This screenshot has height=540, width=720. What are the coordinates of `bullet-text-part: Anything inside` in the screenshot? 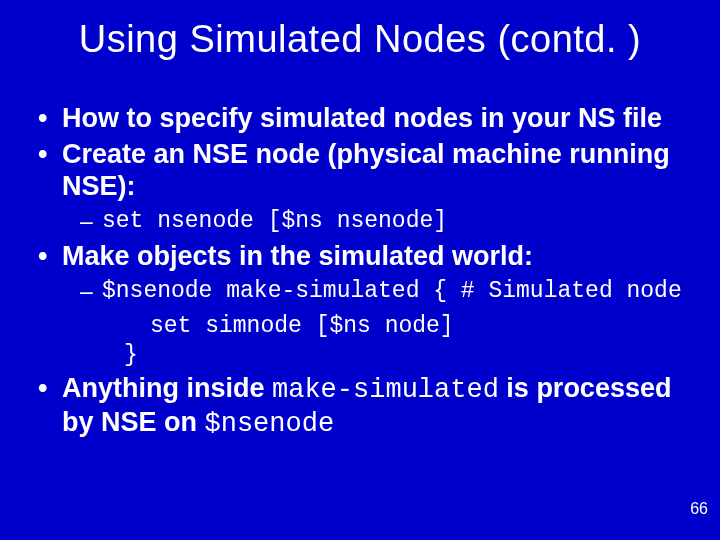 It's located at (167, 388).